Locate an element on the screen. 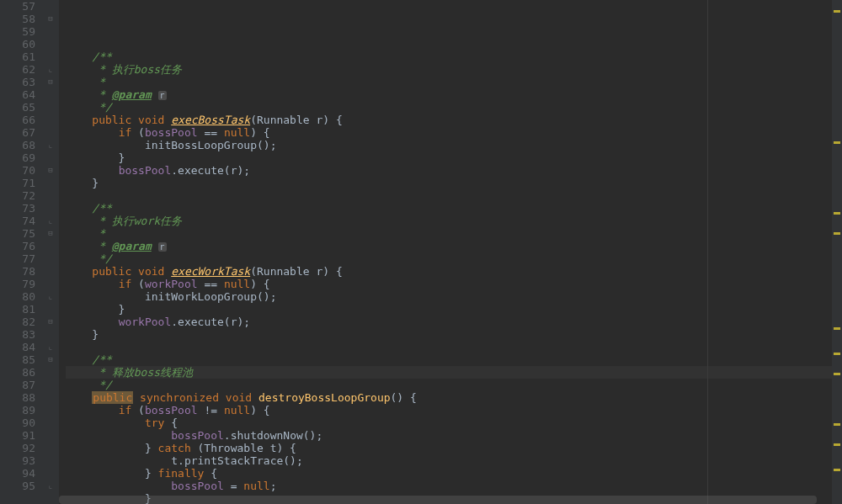  line-number: 86 is located at coordinates (18, 372).